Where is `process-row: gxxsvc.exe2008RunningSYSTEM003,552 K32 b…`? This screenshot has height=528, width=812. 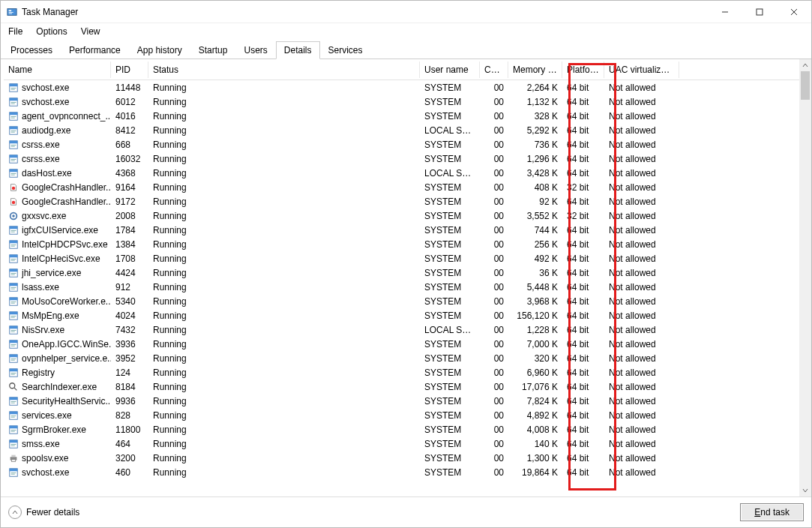 process-row: gxxsvc.exe2008RunningSYSTEM003,552 K32 b… is located at coordinates (402, 216).